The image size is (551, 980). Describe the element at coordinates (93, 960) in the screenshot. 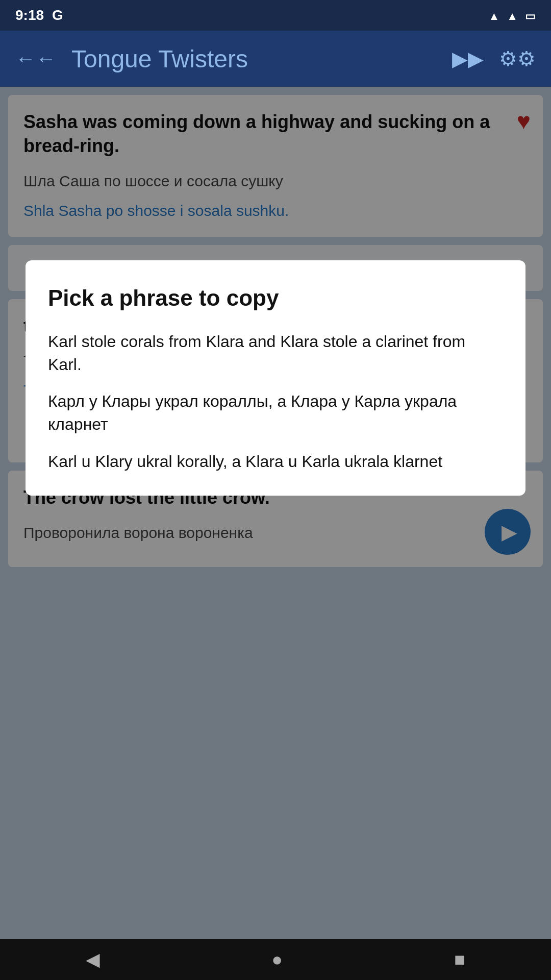

I see `nav-back-button: ◀` at that location.